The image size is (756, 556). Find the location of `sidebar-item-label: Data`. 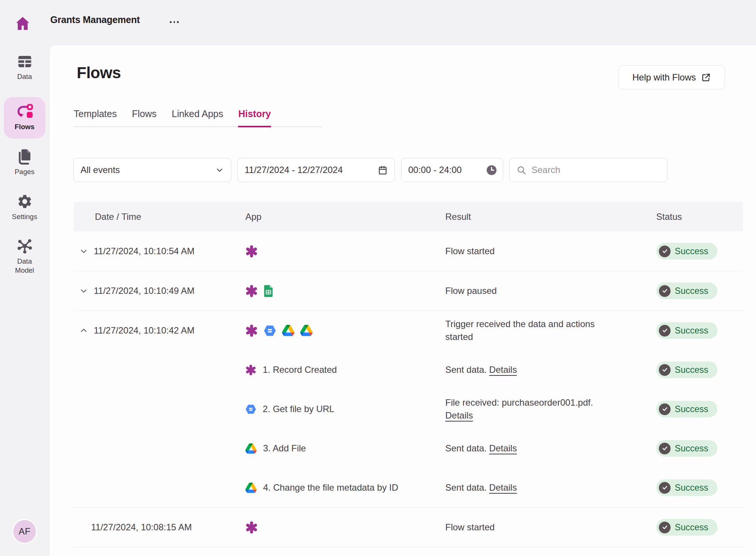

sidebar-item-label: Data is located at coordinates (24, 77).